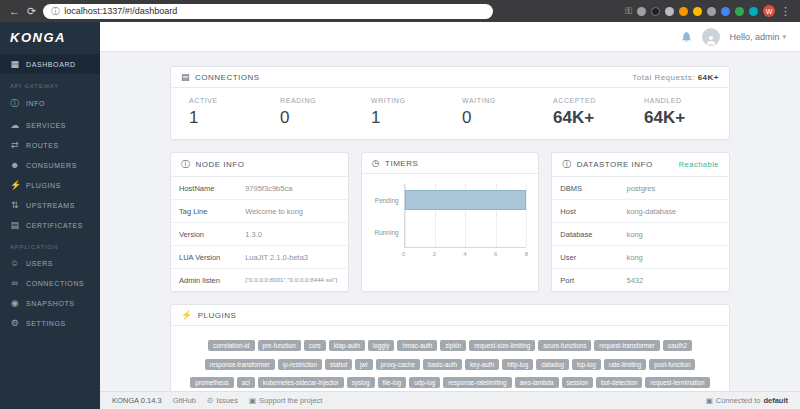 The height and width of the screenshot is (409, 800). Describe the element at coordinates (50, 104) in the screenshot. I see `sidebar-item-info: ⓘ INFO` at that location.